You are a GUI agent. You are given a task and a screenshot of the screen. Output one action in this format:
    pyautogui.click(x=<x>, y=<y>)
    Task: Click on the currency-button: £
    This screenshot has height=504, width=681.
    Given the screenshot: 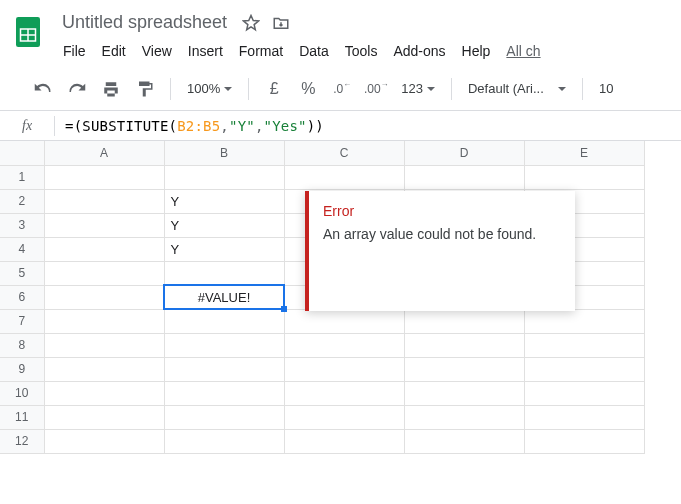 What is the action you would take?
    pyautogui.click(x=274, y=89)
    